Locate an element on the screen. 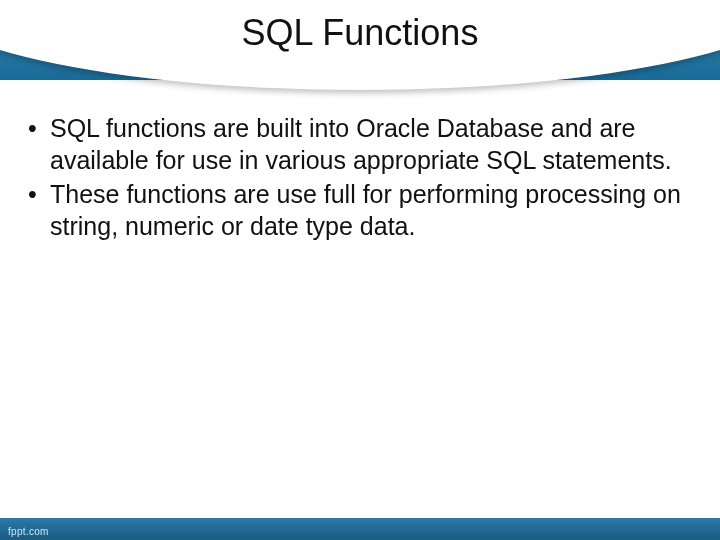 The width and height of the screenshot is (720, 540). slide-title: SQL Functions is located at coordinates (360, 33).